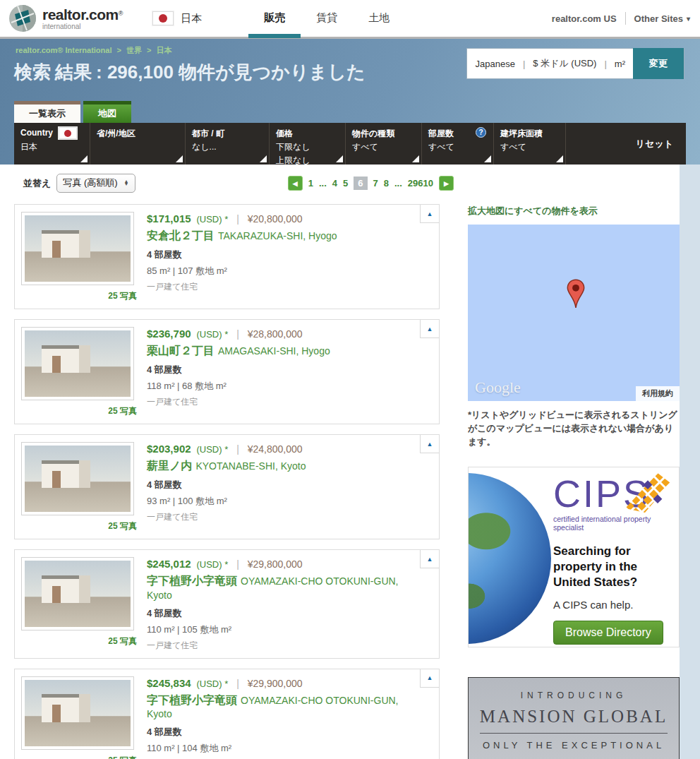 The image size is (700, 759). What do you see at coordinates (191, 18) in the screenshot?
I see `country-label: 日本` at bounding box center [191, 18].